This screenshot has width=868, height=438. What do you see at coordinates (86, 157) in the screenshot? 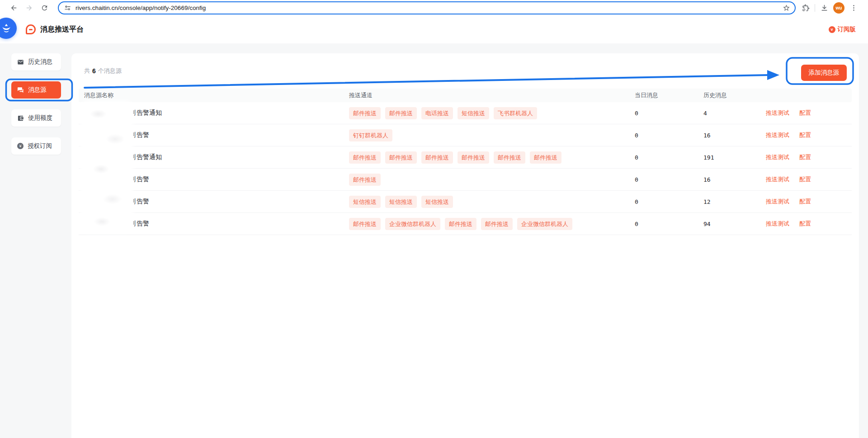
I see `source-name-fragment: 厂` at bounding box center [86, 157].